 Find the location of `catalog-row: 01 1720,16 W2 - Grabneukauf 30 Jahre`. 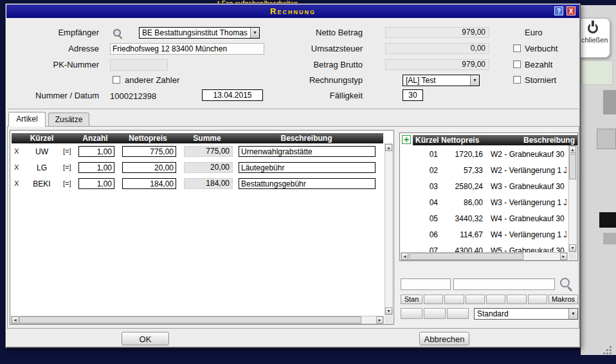

catalog-row: 01 1720,16 W2 - Grabneukauf 30 Jahre is located at coordinates (484, 154).